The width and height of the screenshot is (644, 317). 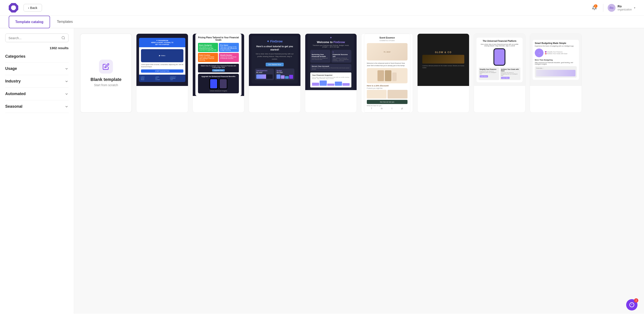 What do you see at coordinates (443, 59) in the screenshot?
I see `glow-image` at bounding box center [443, 59].